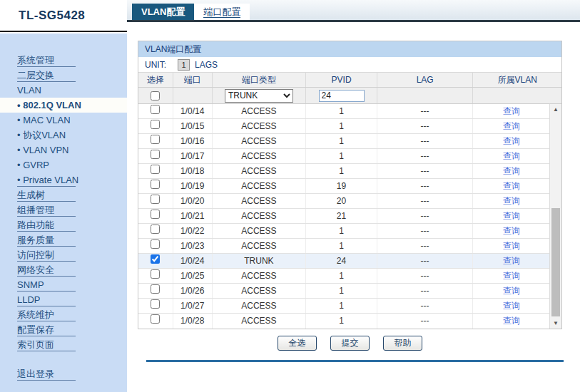  I want to click on sidebar-item: 访问控制, so click(63, 255).